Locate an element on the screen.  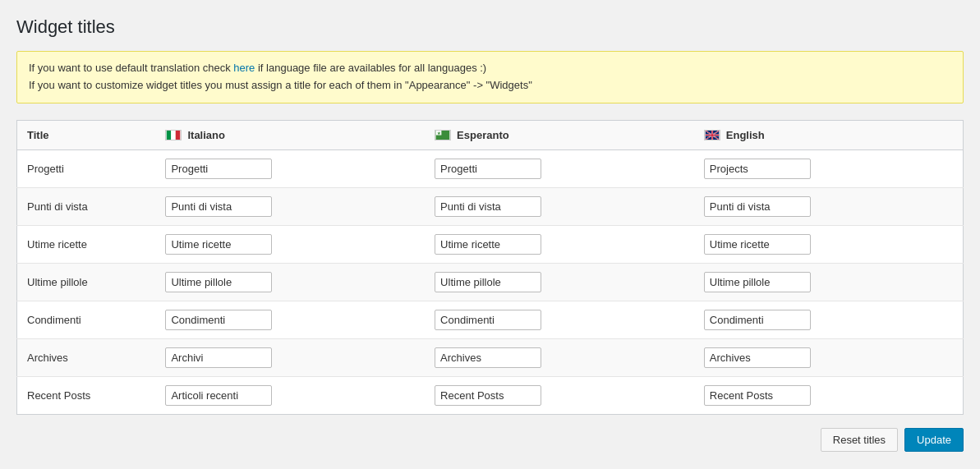
col-header-title: Title is located at coordinates (87, 135).